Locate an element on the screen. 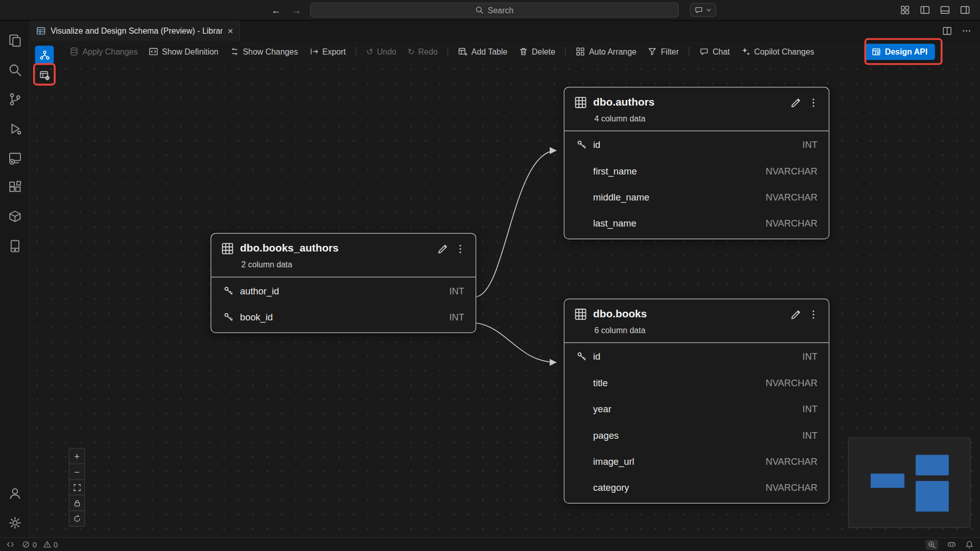  table-name: dbo.authors is located at coordinates (688, 103).